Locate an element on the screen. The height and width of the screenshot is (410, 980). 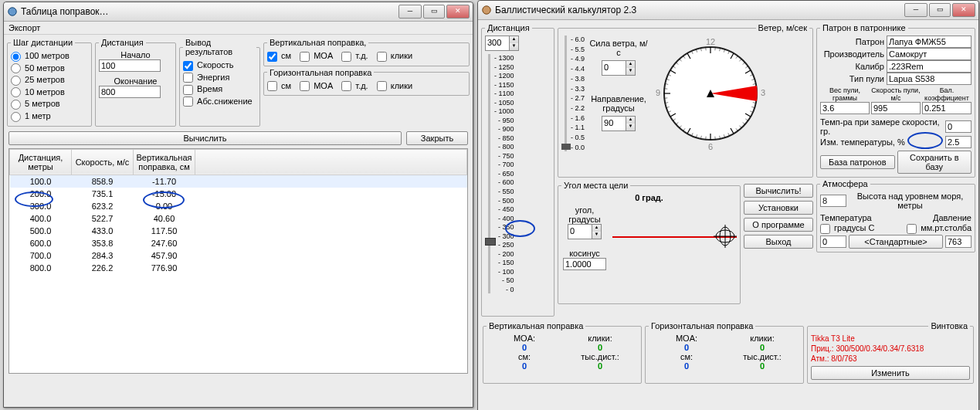
vert-unit-3: клики is located at coordinates (395, 56).